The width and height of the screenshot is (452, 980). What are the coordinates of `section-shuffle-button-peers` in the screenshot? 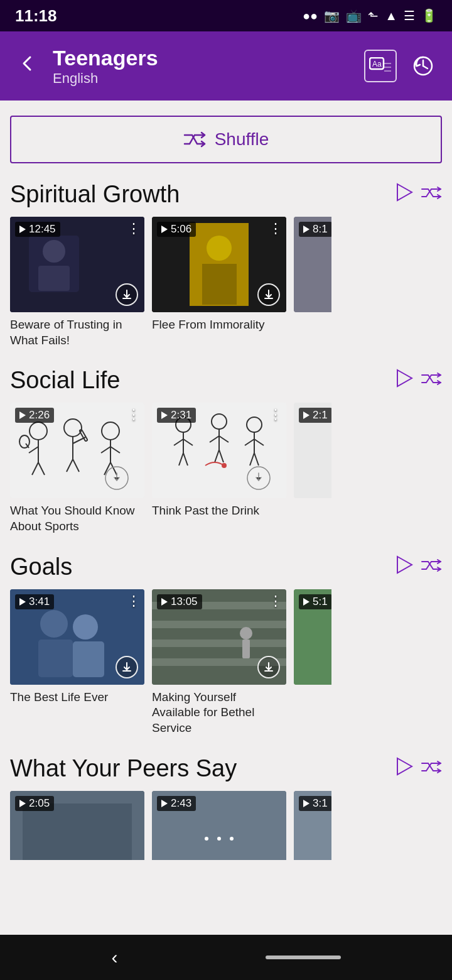 It's located at (431, 769).